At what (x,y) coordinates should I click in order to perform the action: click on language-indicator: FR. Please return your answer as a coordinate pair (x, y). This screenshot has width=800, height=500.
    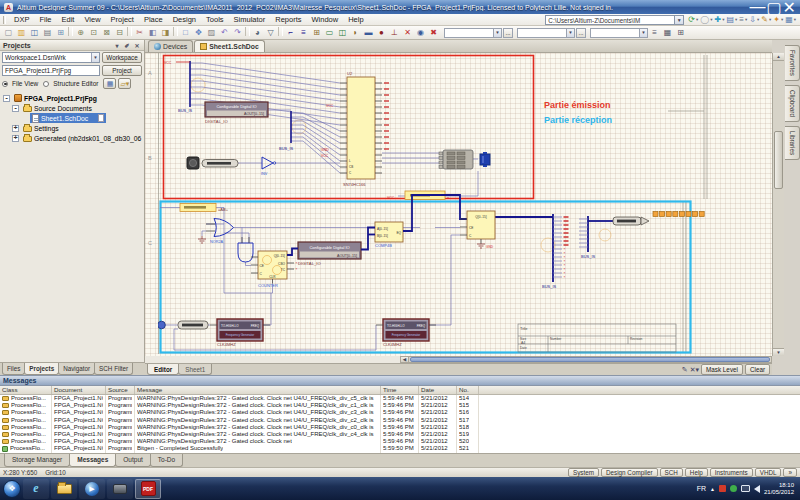
    Looking at the image, I should click on (702, 488).